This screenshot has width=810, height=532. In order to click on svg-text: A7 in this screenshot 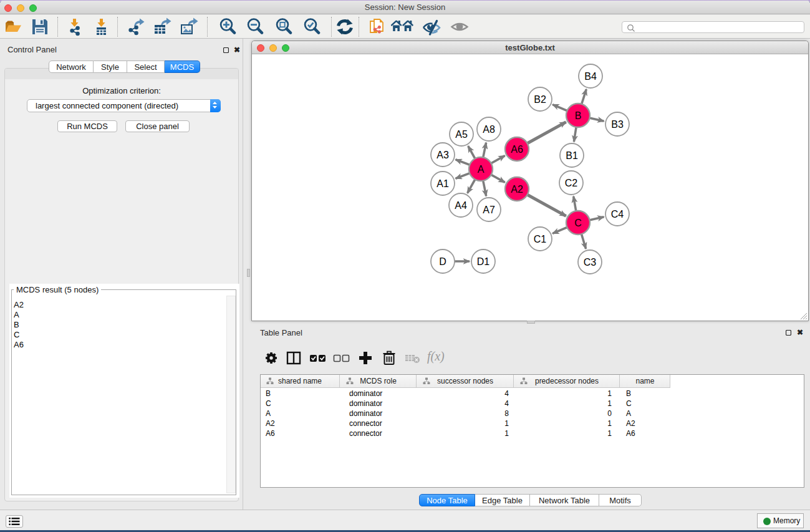, I will do `click(489, 210)`.